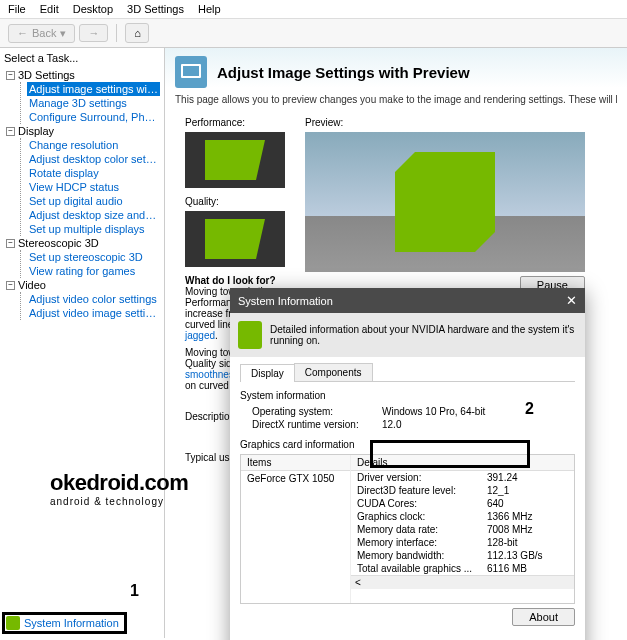  I want to click on dialog-banner-text: Detailed information about your NVIDIA h…, so click(424, 335).